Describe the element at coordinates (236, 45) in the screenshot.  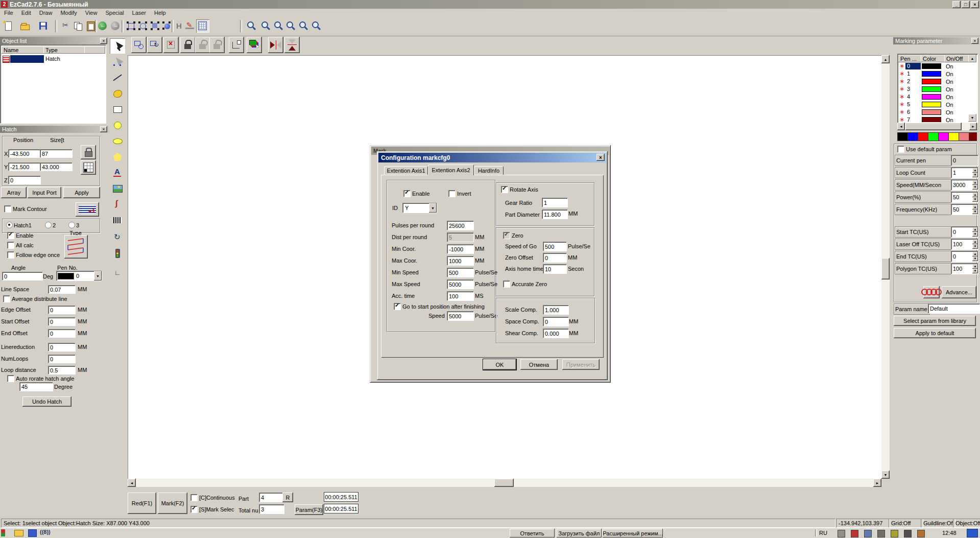
I see `snap-origin-button` at that location.